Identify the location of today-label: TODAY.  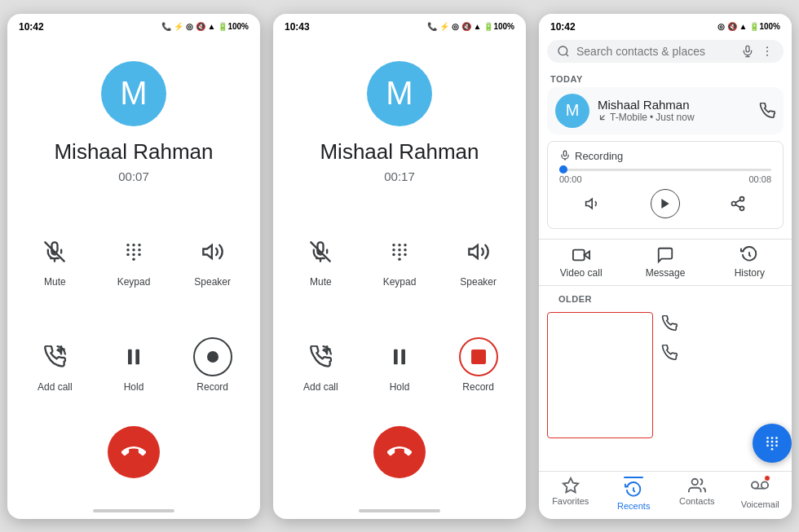
(665, 78).